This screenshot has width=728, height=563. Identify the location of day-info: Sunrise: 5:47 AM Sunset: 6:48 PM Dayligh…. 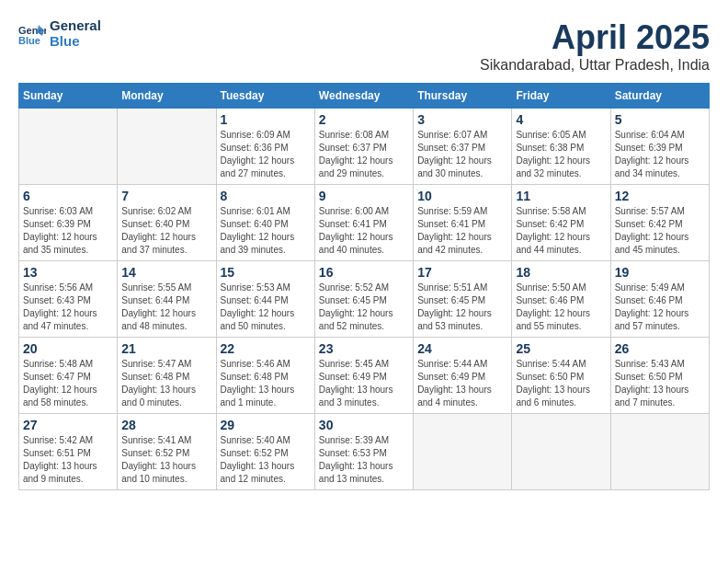
(166, 384).